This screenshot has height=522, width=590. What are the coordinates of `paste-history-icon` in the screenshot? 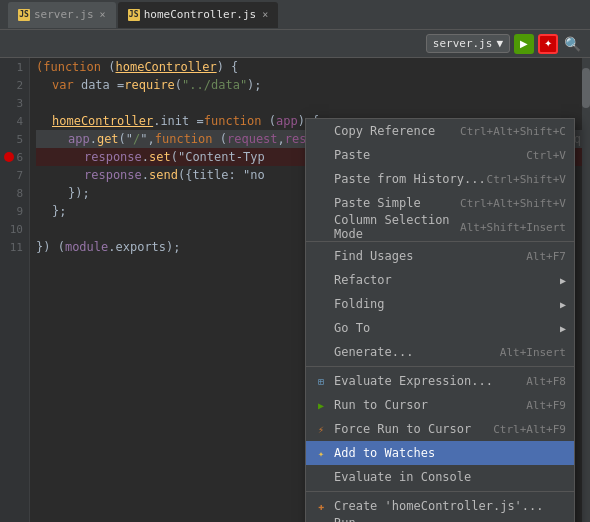 It's located at (321, 179).